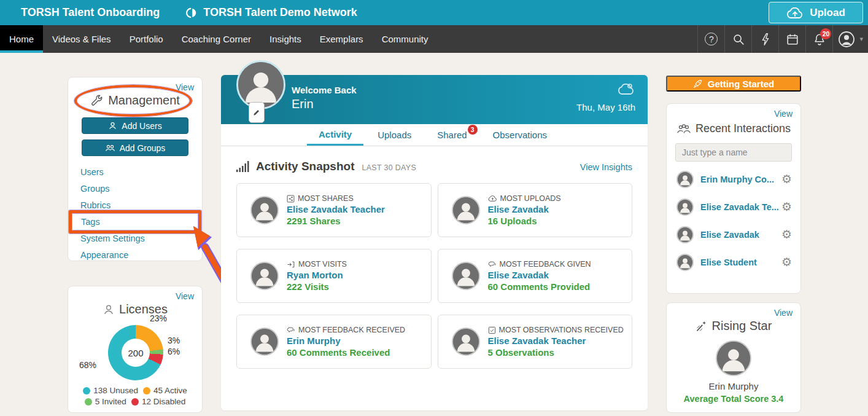 The image size is (868, 416). What do you see at coordinates (734, 129) in the screenshot?
I see `recent-interactions-title: Recent Interactions` at bounding box center [734, 129].